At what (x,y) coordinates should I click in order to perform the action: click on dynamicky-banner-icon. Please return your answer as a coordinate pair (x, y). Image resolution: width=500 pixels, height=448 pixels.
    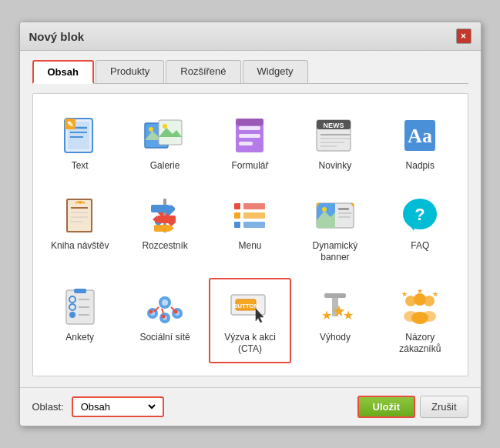
    Looking at the image, I should click on (335, 216).